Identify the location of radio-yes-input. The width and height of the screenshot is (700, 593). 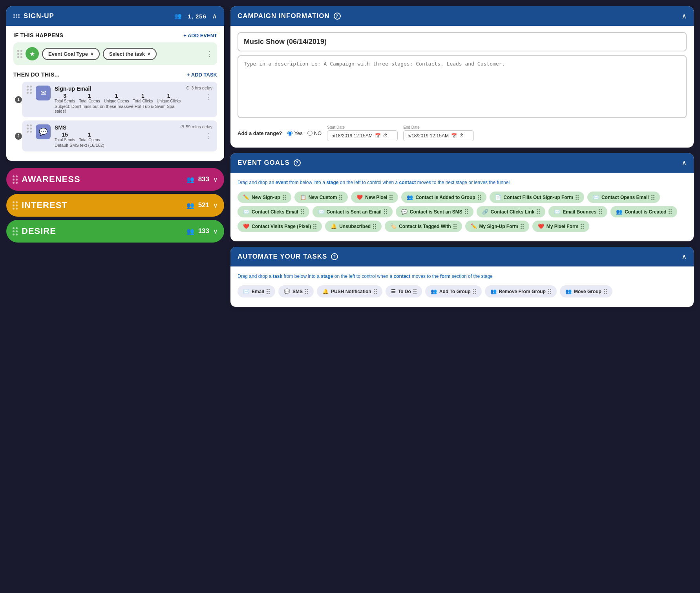
(290, 133).